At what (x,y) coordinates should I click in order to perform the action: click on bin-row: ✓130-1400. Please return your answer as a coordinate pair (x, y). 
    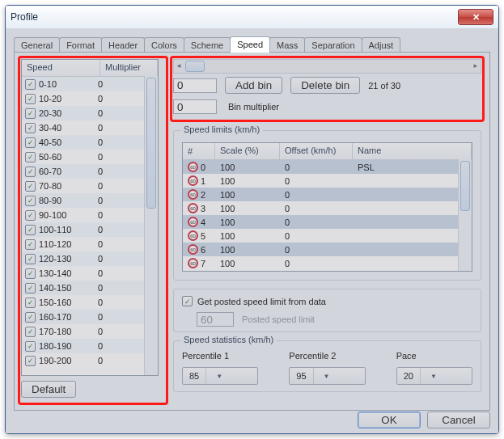
    Looking at the image, I should click on (90, 273).